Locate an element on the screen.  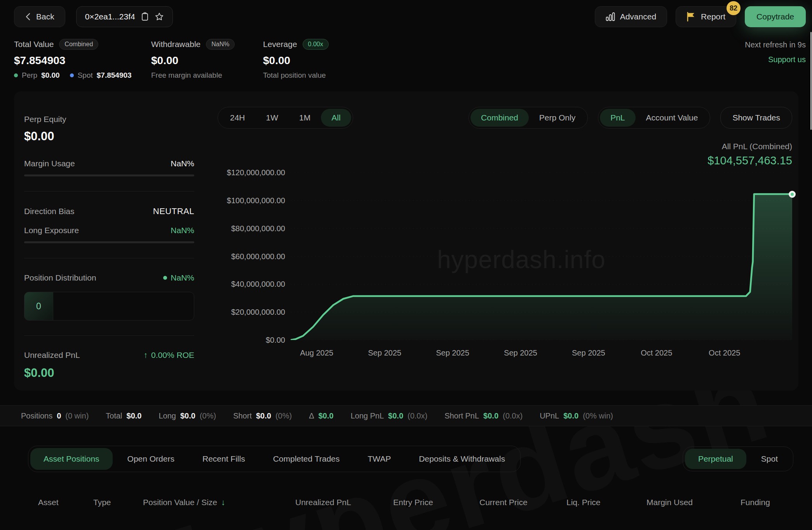
market-perpetual: Perpetual is located at coordinates (716, 459).